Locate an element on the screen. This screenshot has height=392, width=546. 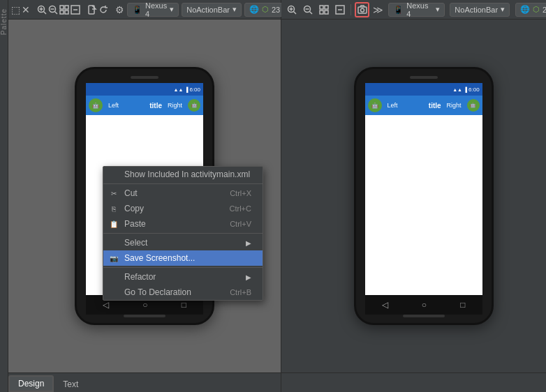
battery-icon: ▐ is located at coordinates (186, 89).